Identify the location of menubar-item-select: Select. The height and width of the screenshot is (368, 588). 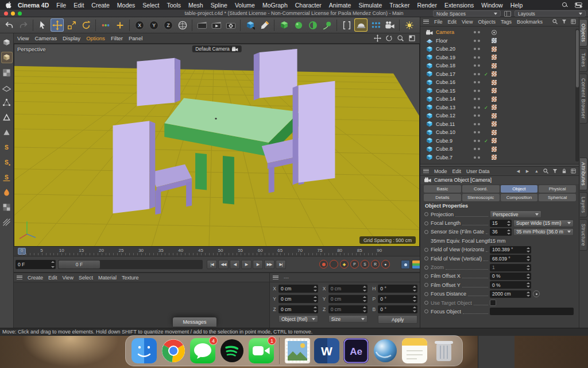
(150, 5).